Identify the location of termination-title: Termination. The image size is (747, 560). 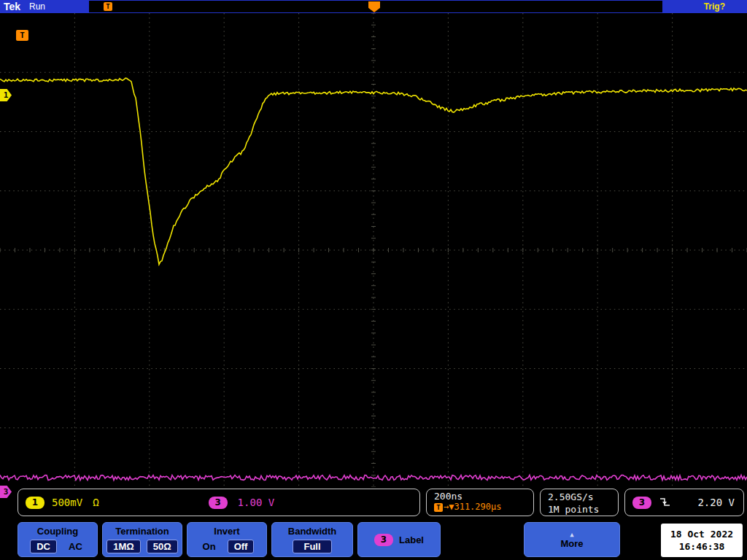
(142, 531).